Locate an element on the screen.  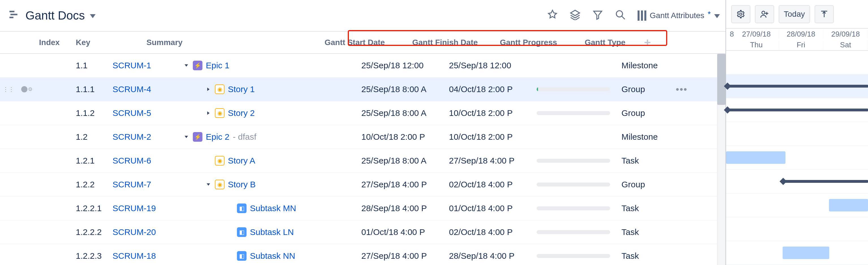
row-actions-button: ••• is located at coordinates (684, 89).